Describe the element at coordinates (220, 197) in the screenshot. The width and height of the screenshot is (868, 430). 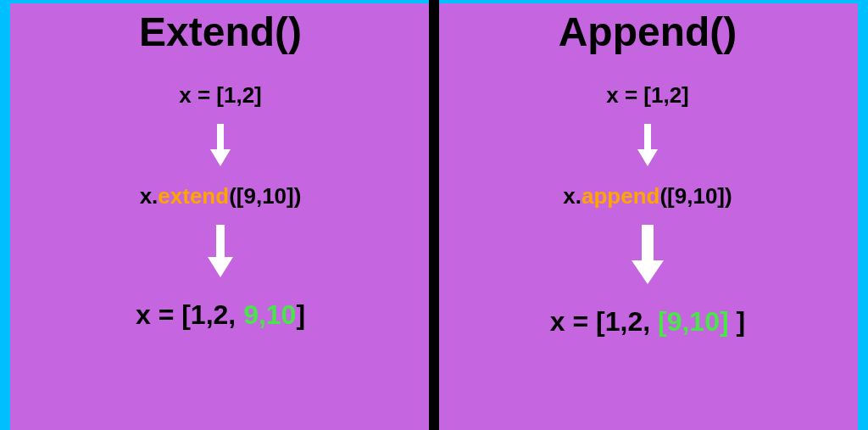
I see `extend-call: x.extend([9,10])` at that location.